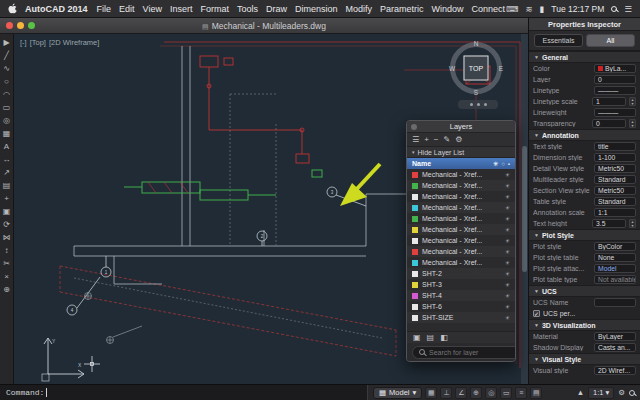 The image size is (640, 400). What do you see at coordinates (558, 40) in the screenshot?
I see `tab-essentials: Essentials` at bounding box center [558, 40].